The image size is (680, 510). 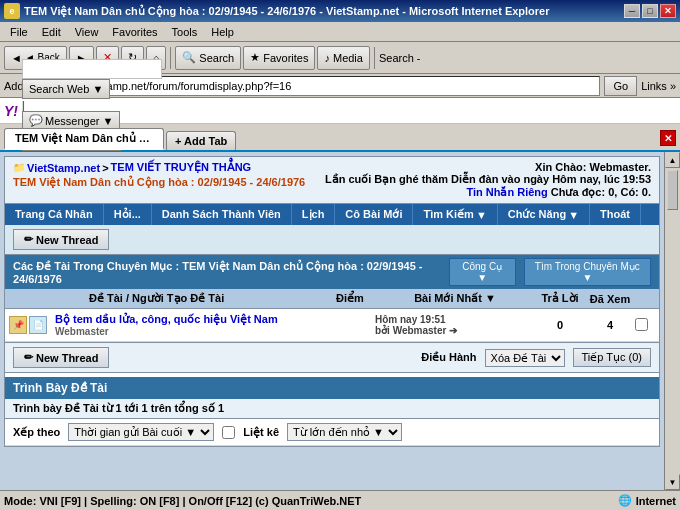 I want to click on links-label: Links », so click(x=658, y=86).